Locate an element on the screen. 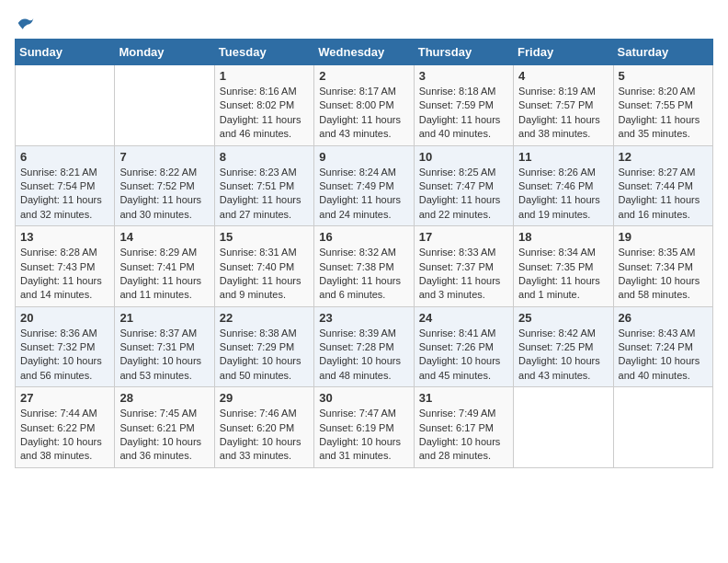 Image resolution: width=728 pixels, height=563 pixels. day-of-week-header: Tuesday is located at coordinates (264, 52).